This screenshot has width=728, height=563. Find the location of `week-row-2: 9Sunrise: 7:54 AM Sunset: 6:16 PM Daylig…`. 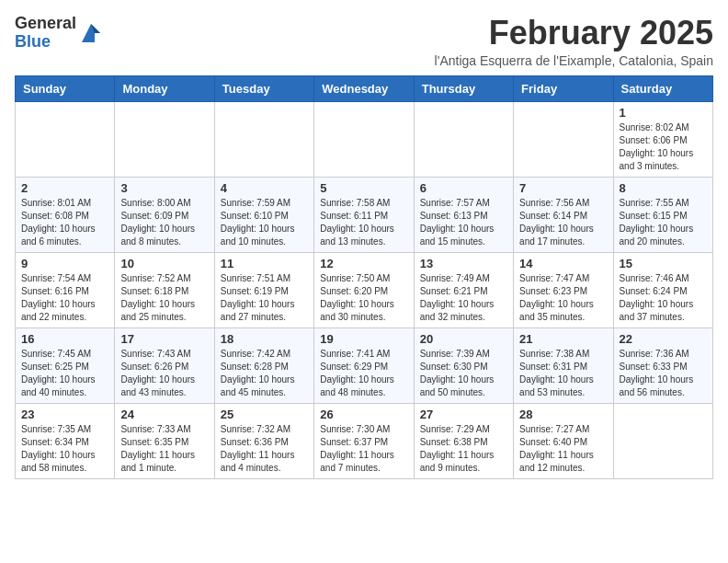

week-row-2: 9Sunrise: 7:54 AM Sunset: 6:16 PM Daylig… is located at coordinates (364, 290).